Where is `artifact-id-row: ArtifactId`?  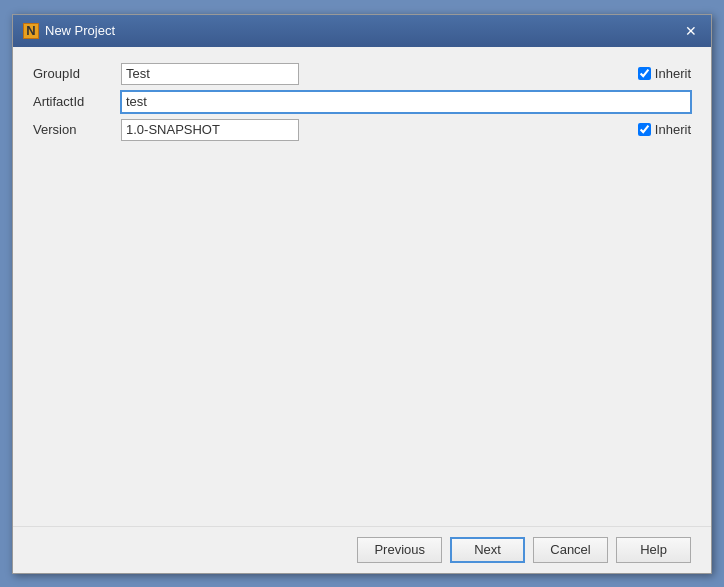 artifact-id-row: ArtifactId is located at coordinates (362, 102).